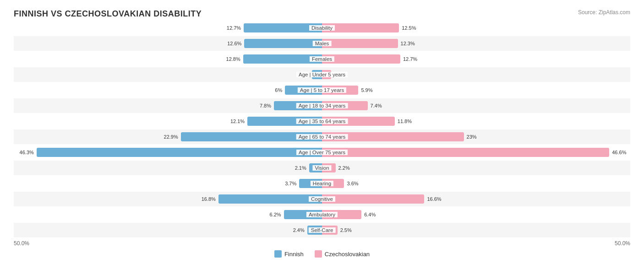 Image resolution: width=644 pixels, height=280 pixels. Describe the element at coordinates (168, 230) in the screenshot. I see `left-section: 2.4%` at that location.